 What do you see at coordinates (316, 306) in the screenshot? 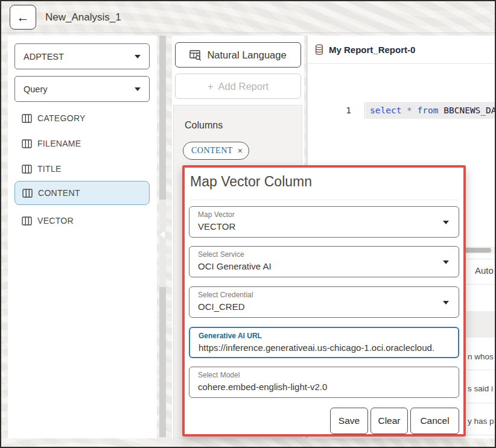
I see `field-value: OCI_CRED` at bounding box center [316, 306].